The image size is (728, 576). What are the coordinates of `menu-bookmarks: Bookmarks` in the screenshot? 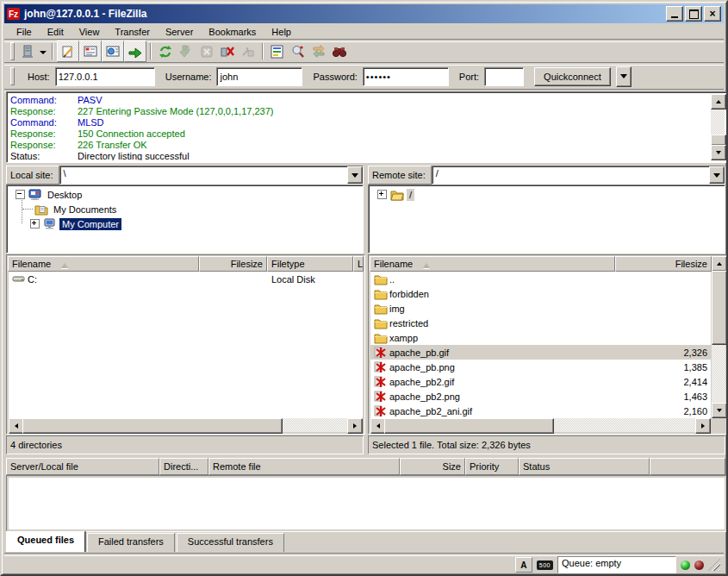 It's located at (233, 32).